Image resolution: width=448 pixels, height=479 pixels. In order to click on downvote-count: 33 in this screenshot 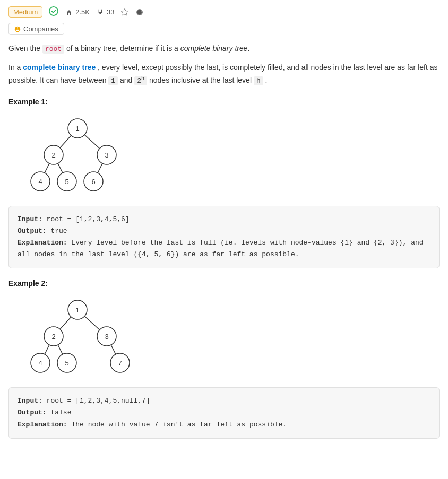, I will do `click(110, 12)`.